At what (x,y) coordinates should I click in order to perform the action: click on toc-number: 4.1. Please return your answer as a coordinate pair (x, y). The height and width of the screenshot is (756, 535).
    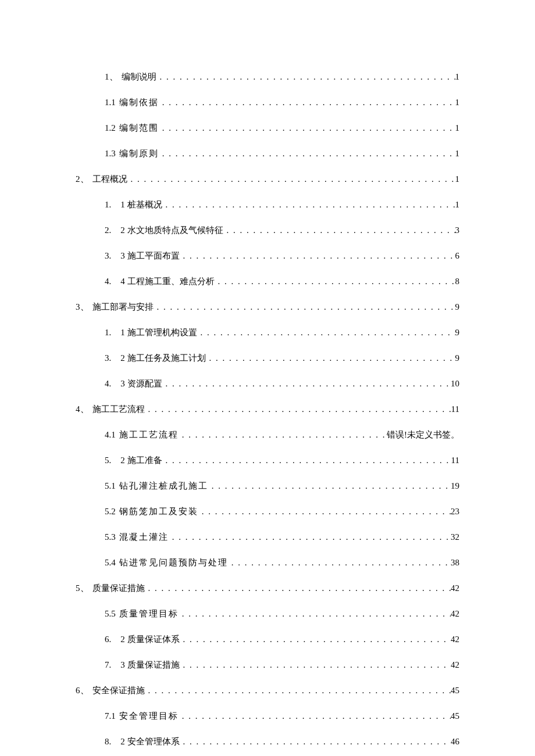
    Looking at the image, I should click on (110, 435).